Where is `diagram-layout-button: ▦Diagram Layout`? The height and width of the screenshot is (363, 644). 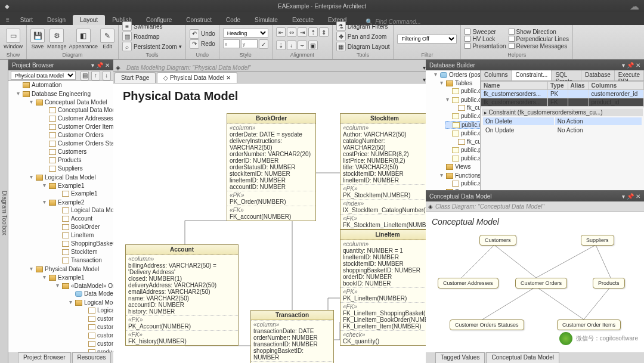 diagram-layout-button: ▦Diagram Layout is located at coordinates (363, 46).